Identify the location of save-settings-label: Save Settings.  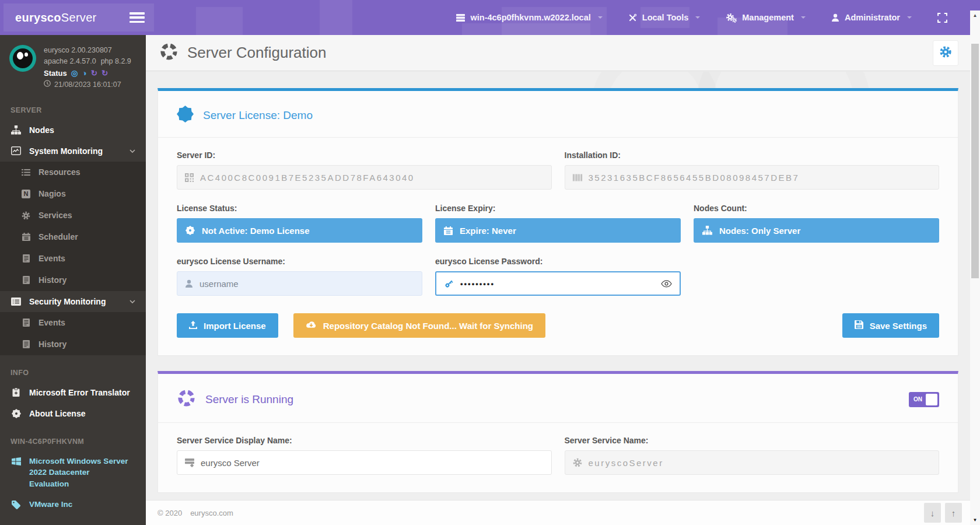
(898, 326).